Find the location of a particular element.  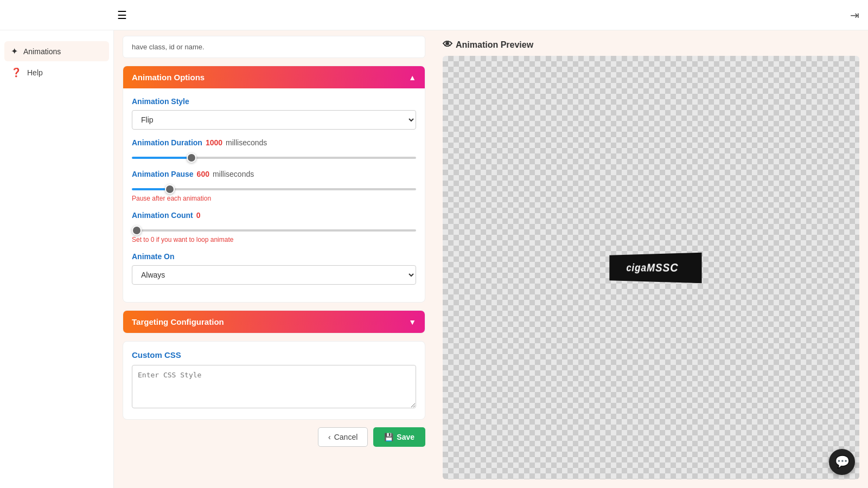

sidebar-item-help: ❓ Help is located at coordinates (56, 73).